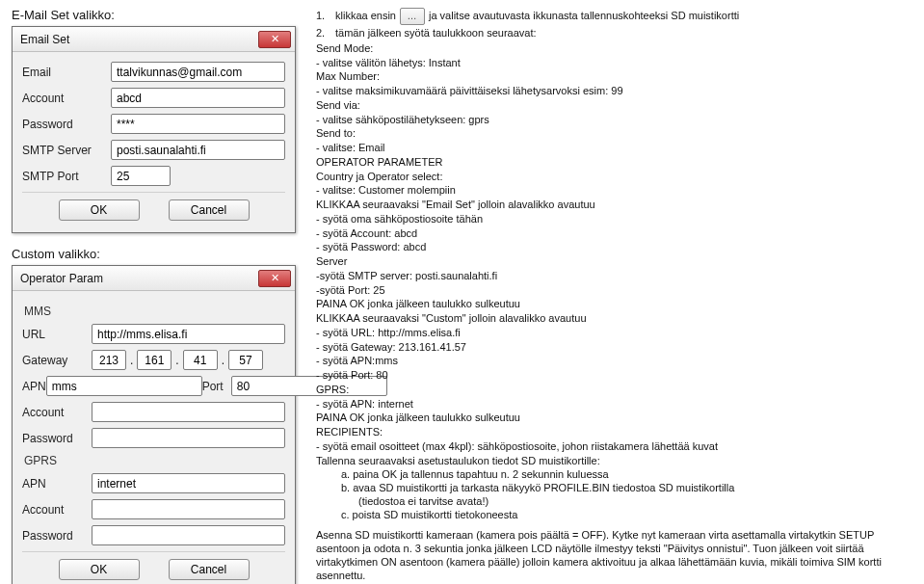 The image size is (924, 584). Describe the element at coordinates (615, 433) in the screenshot. I see `instr-line: RECIPIENTS:` at that location.